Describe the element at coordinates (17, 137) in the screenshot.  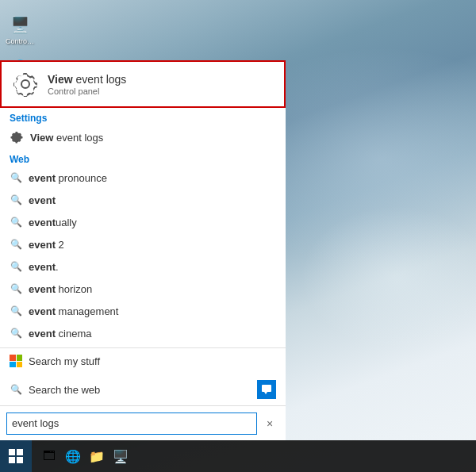
I see `settings-gear-icon` at that location.